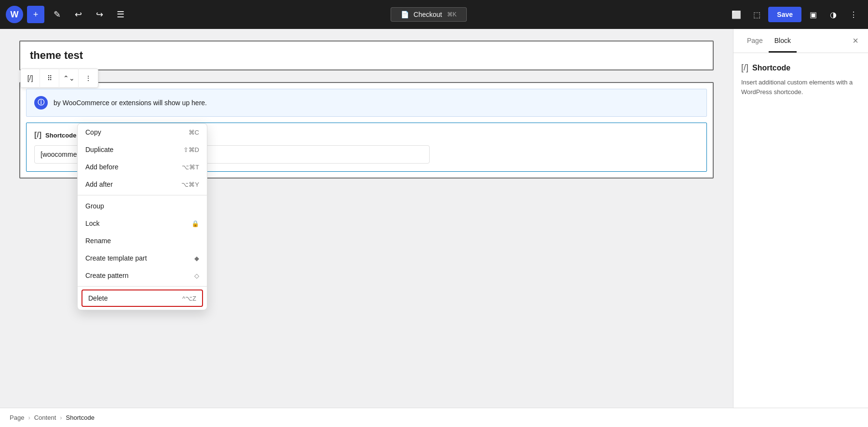  What do you see at coordinates (121, 14) in the screenshot?
I see `list-view-button: ☰` at bounding box center [121, 14].